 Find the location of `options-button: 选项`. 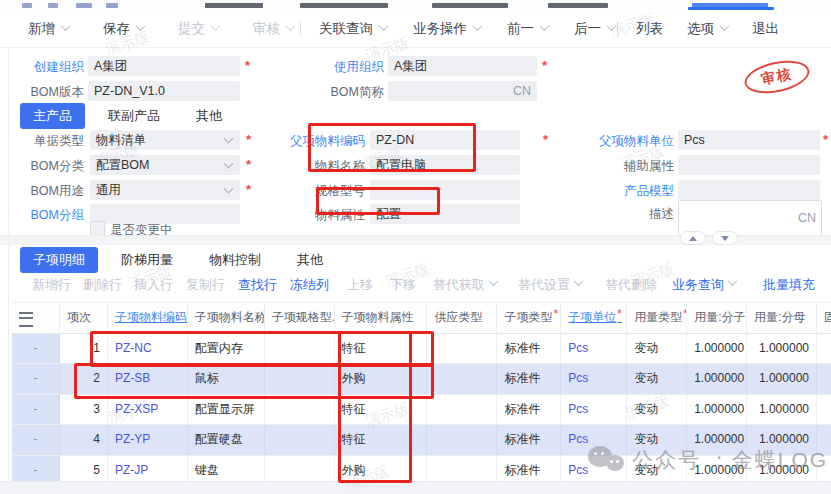

options-button: 选项 is located at coordinates (708, 29).